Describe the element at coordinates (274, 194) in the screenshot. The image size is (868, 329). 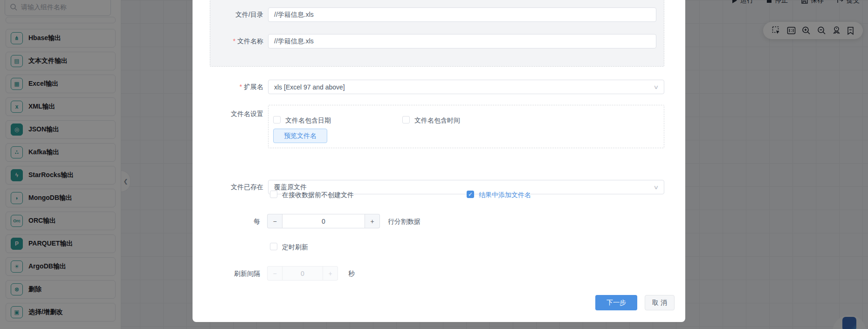
I see `no-create-before-receive-checkbox` at that location.